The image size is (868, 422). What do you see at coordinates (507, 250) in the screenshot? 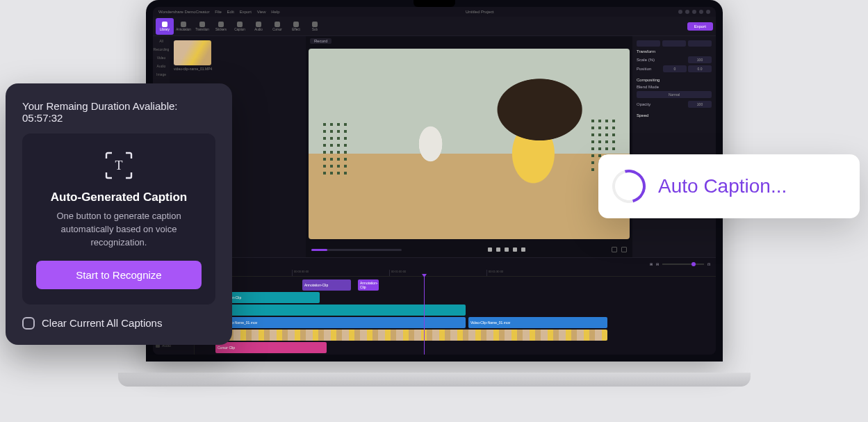
I see `transport-controls` at bounding box center [507, 250].